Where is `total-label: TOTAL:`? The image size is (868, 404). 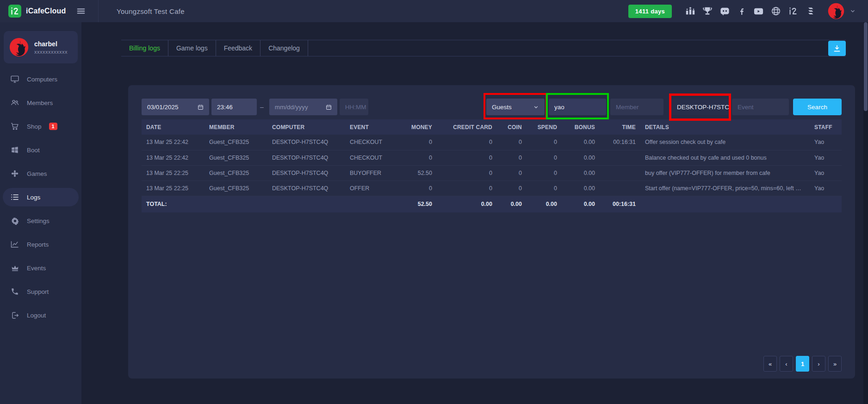
total-label: TOTAL: is located at coordinates (271, 204).